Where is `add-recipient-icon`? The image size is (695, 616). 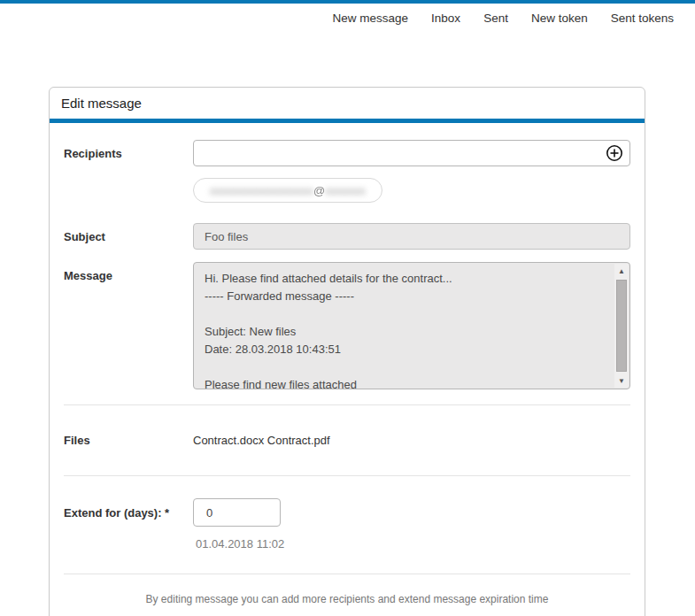
add-recipient-icon is located at coordinates (614, 153).